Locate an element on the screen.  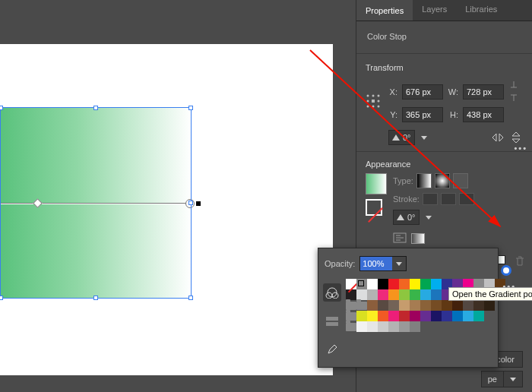
gradient-angle-dropdown is located at coordinates (429, 217).